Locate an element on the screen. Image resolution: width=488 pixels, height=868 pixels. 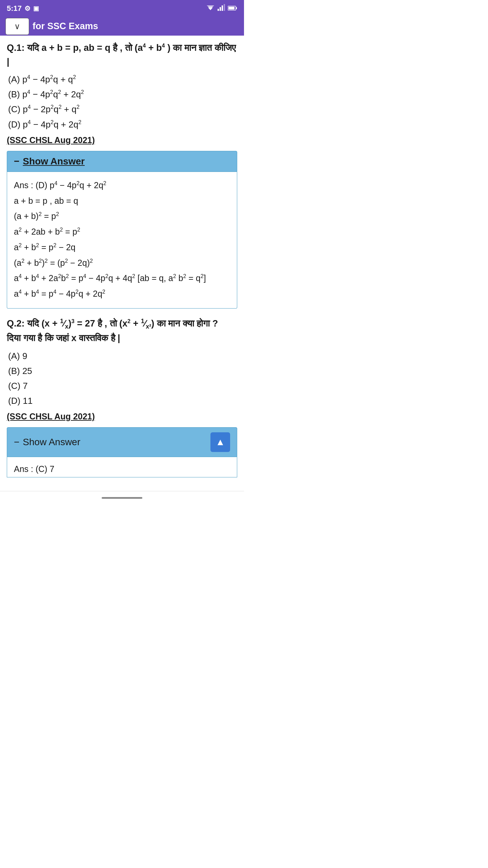
q1-option-c: (C) p4 − 2p2q2 + q2 is located at coordinates (123, 109).